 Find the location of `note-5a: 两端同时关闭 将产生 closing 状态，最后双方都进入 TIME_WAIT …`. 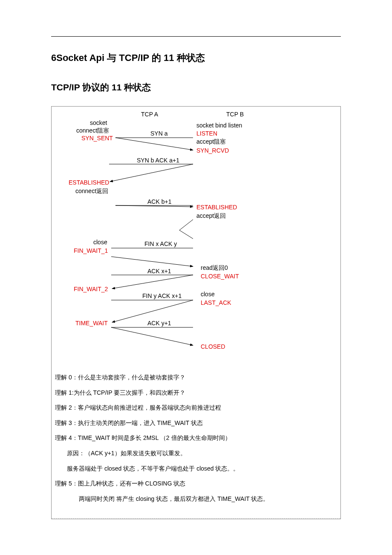

note-5a: 两端同时关闭 将产生 closing 状态，最后双方都进入 TIME_WAIT … is located at coordinates (196, 499).